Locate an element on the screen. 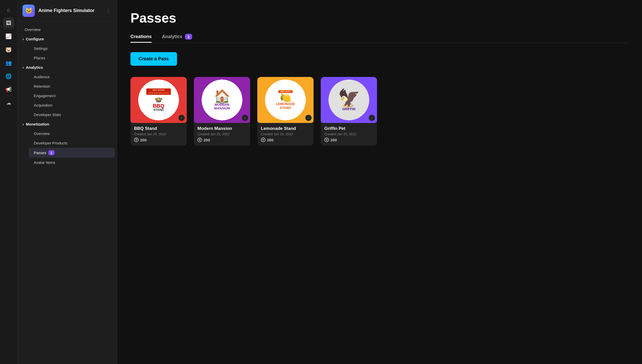  sidebar-item-audience: Audience is located at coordinates (72, 77).